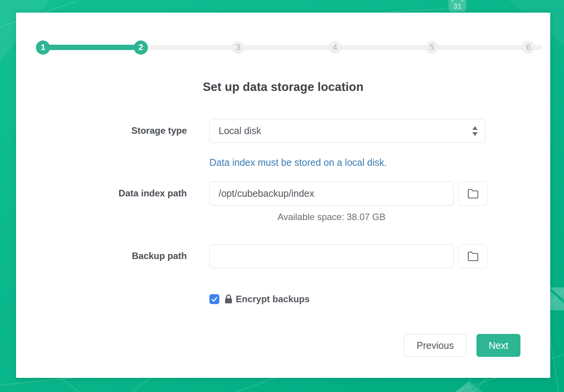 The height and width of the screenshot is (392, 564). I want to click on checkmark-icon, so click(214, 299).